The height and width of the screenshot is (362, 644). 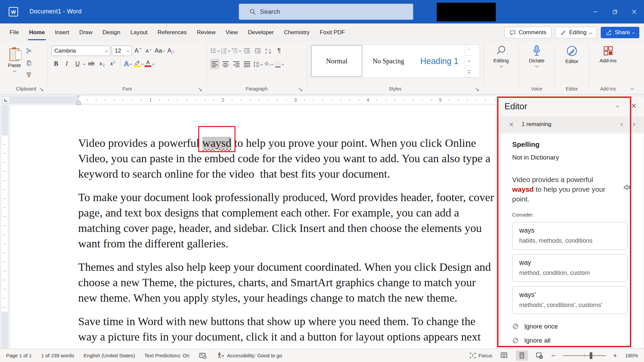 What do you see at coordinates (29, 51) in the screenshot?
I see `cut-button` at bounding box center [29, 51].